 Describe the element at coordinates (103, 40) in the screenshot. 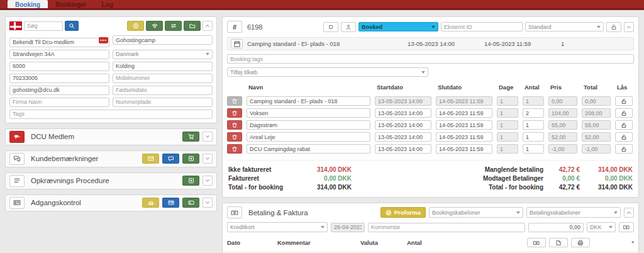

I see `dcu-member-badge-icon: •••` at that location.